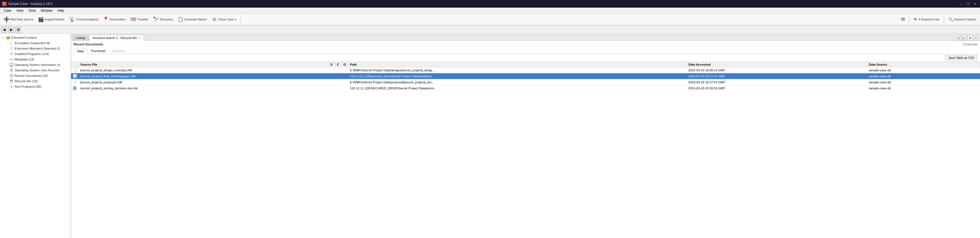 Image resolution: width=980 pixels, height=238 pixels. Describe the element at coordinates (204, 65) in the screenshot. I see `th-source-file: Source File` at that location.